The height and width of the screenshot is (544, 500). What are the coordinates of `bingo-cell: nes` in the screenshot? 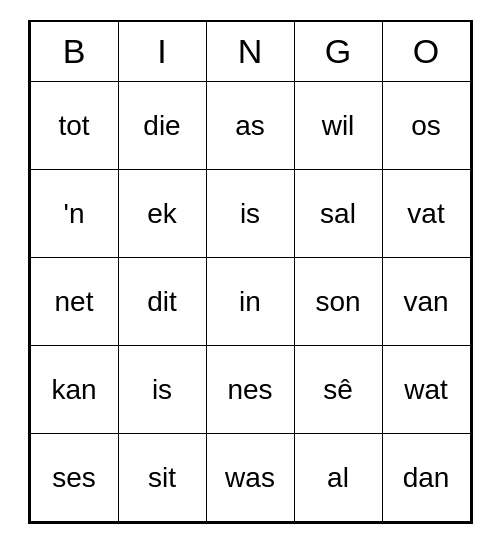 It's located at (250, 390).